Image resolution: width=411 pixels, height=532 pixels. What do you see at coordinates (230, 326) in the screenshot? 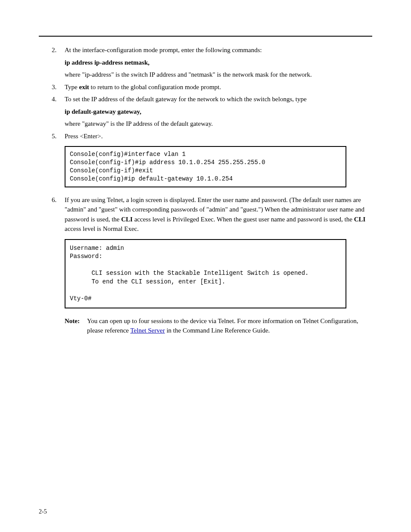
I see `note-text: You can open up to four sessions to the …` at bounding box center [230, 326].